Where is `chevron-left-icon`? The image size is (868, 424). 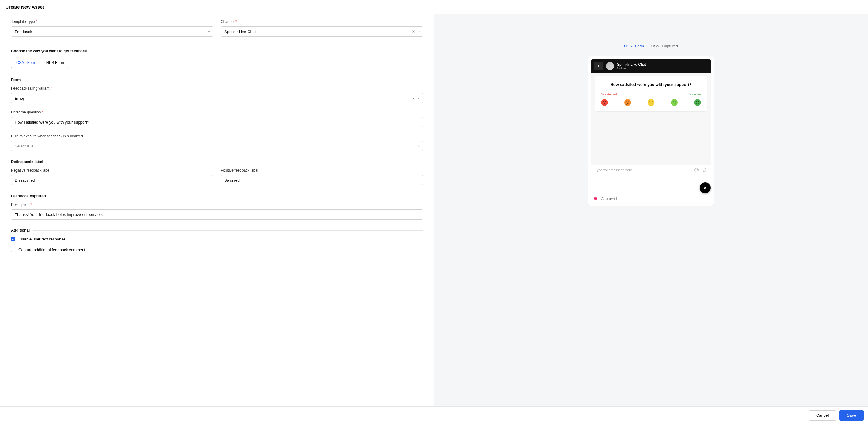 chevron-left-icon is located at coordinates (598, 66).